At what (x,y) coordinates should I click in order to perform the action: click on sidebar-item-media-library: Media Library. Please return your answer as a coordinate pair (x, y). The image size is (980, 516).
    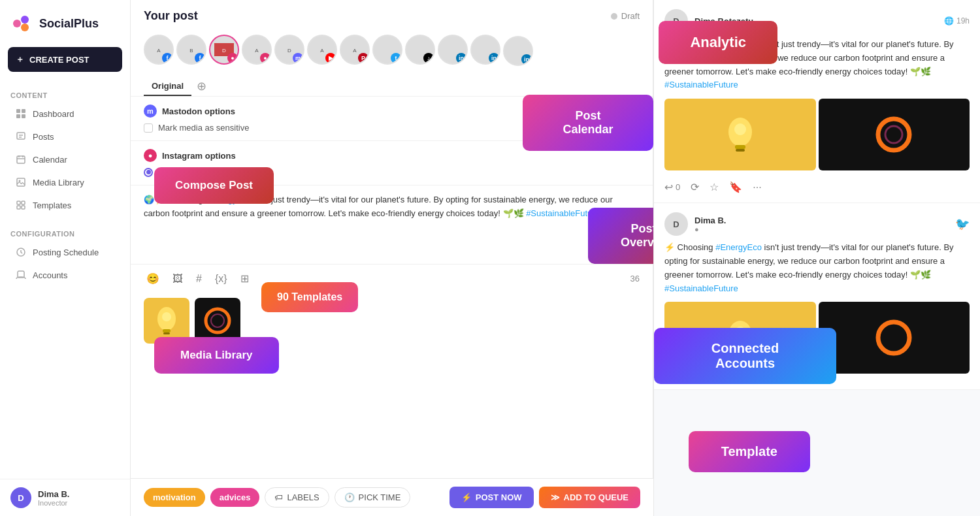
    Looking at the image, I should click on (65, 182).